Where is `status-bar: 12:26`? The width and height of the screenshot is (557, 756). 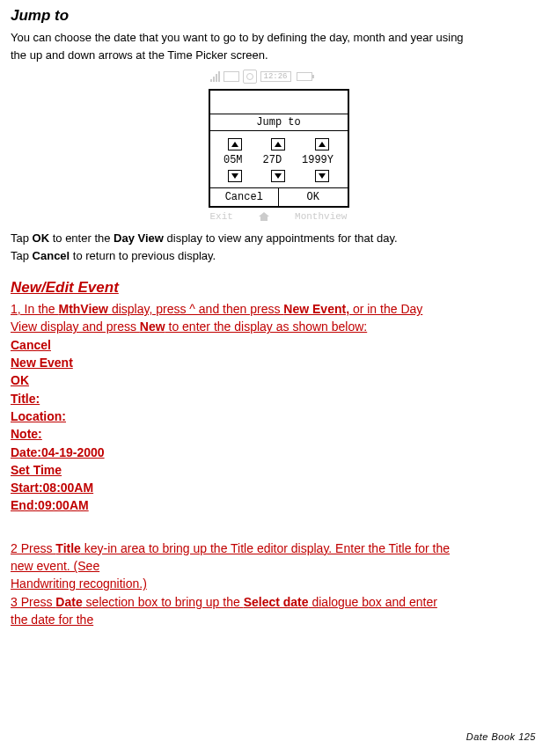 status-bar: 12:26 is located at coordinates (279, 77).